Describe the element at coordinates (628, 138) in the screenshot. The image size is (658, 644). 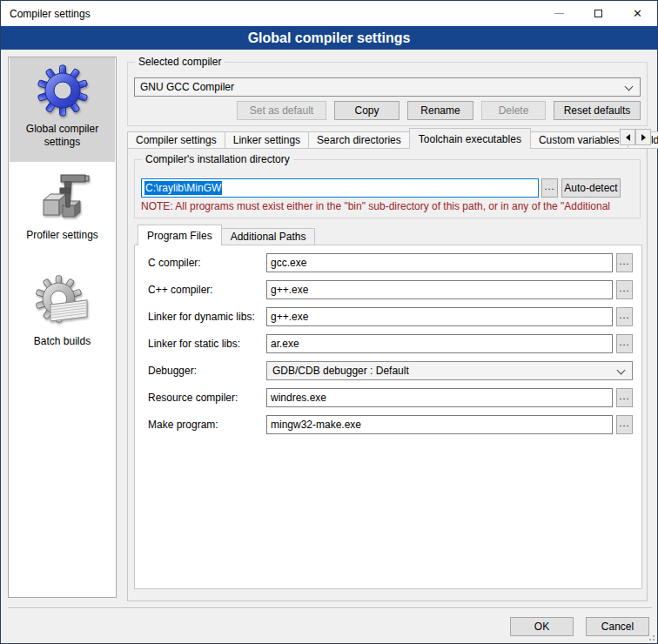
I see `tab-scroll-left-button` at that location.